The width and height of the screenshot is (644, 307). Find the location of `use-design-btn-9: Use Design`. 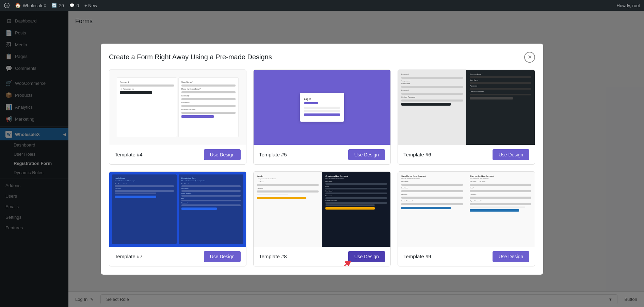

use-design-btn-9: Use Design is located at coordinates (511, 257).